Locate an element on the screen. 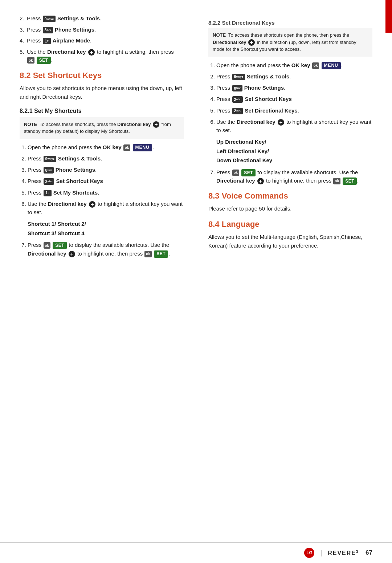 Image resolution: width=392 pixels, height=563 pixels. key-badge-2b: 2abc is located at coordinates (238, 111).